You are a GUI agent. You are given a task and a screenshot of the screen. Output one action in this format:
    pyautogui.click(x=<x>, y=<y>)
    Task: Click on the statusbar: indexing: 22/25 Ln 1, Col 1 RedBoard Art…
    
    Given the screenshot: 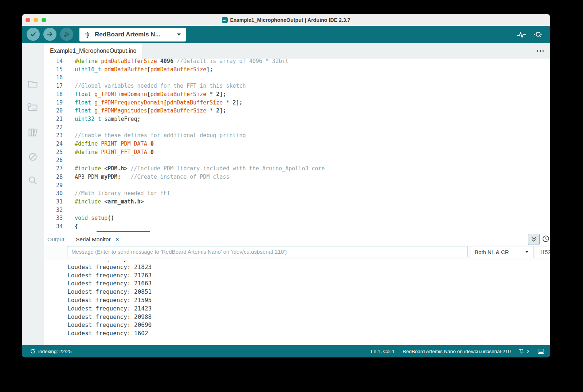 What is the action you would take?
    pyautogui.click(x=286, y=351)
    